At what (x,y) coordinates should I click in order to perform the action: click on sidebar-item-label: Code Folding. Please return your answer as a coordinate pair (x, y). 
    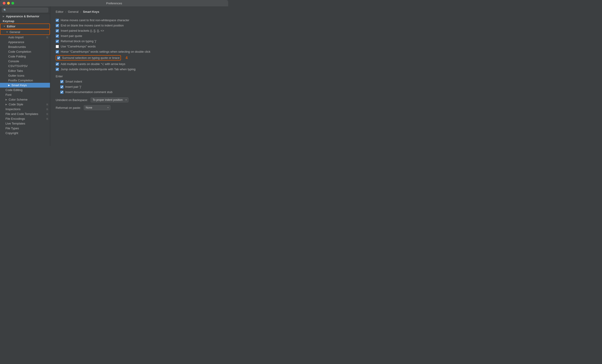
    Looking at the image, I should click on (17, 56).